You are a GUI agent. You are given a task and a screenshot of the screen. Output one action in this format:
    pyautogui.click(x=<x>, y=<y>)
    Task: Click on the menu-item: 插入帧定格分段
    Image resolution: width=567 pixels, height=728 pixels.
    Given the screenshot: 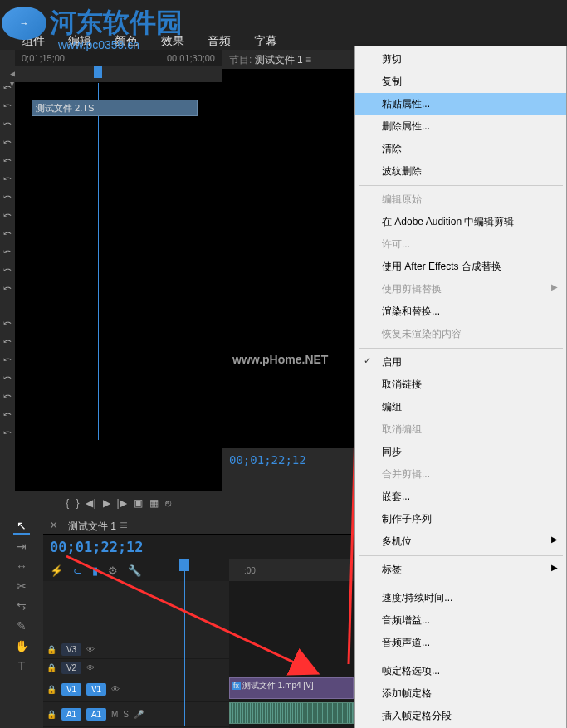 What is the action you would take?
    pyautogui.click(x=461, y=716)
    